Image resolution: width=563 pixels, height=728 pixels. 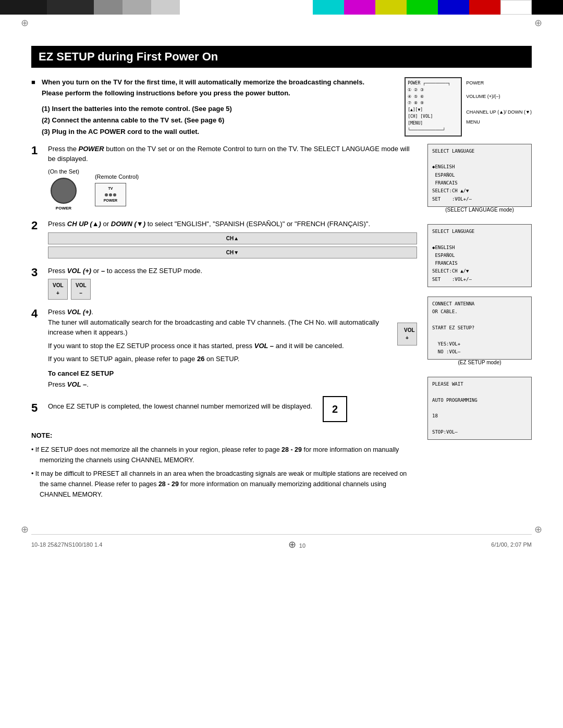 I want to click on step-1-number: 1, so click(x=36, y=151).